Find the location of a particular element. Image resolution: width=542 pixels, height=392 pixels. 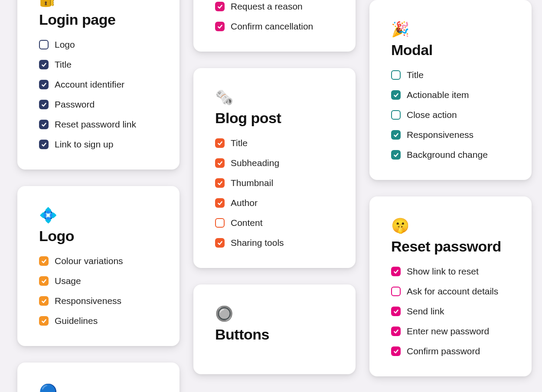

buttons-emoji-icon: 🔘 is located at coordinates (274, 314).